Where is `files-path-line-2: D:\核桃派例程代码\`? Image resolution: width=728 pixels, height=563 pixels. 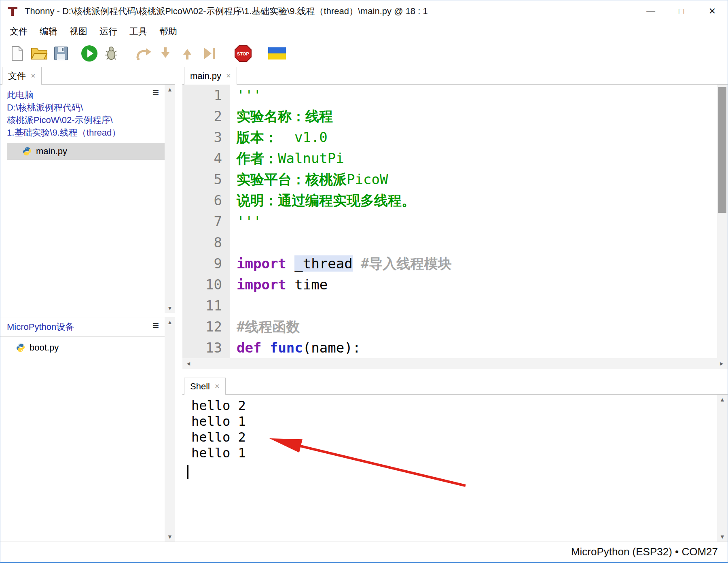
files-path-line-2: D:\核桃派例程代码\ is located at coordinates (86, 108).